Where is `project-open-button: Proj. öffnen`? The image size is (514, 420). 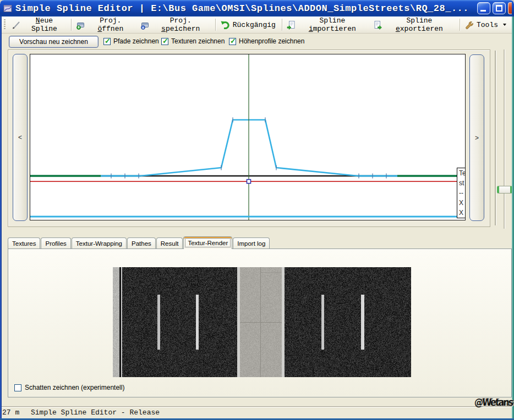
project-open-button: Proj. öffnen is located at coordinates (106, 25).